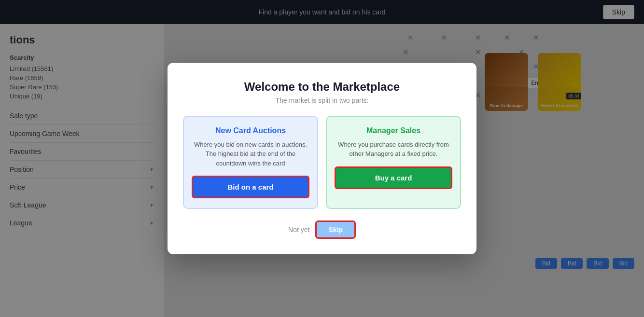 The width and height of the screenshot is (644, 317). Describe the element at coordinates (251, 163) in the screenshot. I see `auction-card: New Card Auctions Where you bid on new c…` at that location.